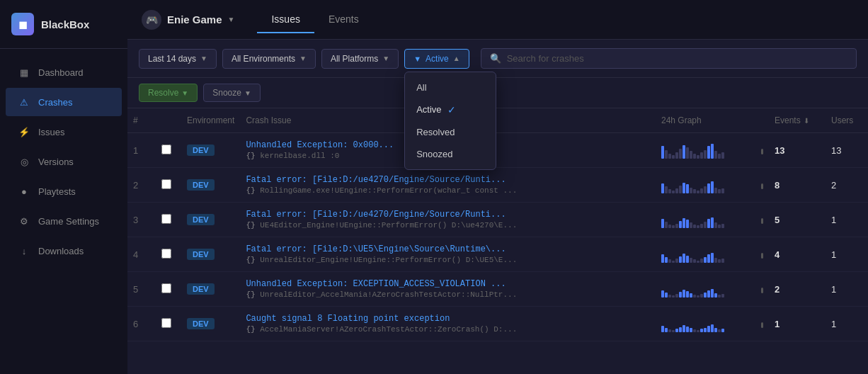 The height and width of the screenshot is (374, 868). I want to click on dropdown-resolved-label: Resolved, so click(435, 132).